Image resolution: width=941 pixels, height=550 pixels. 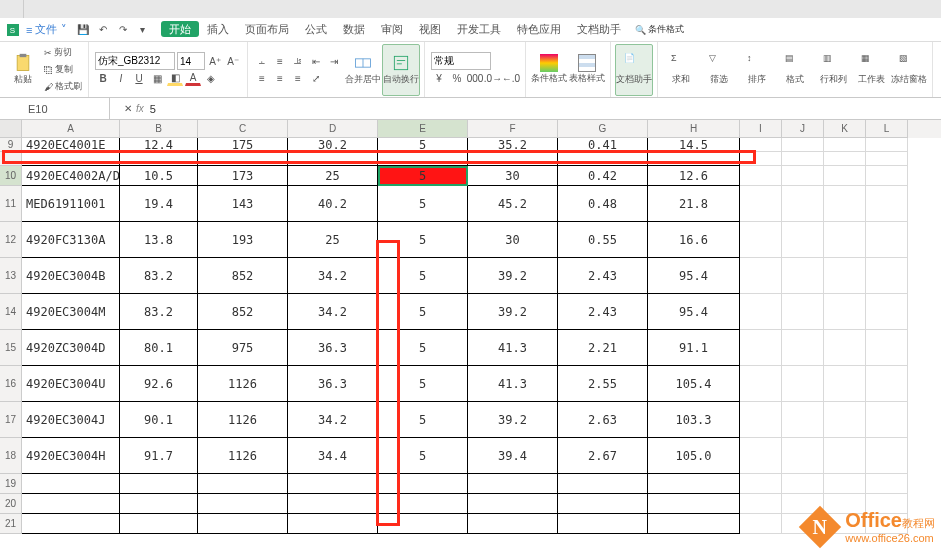 What do you see at coordinates (694, 240) in the screenshot?
I see `cell: 16.6` at bounding box center [694, 240].